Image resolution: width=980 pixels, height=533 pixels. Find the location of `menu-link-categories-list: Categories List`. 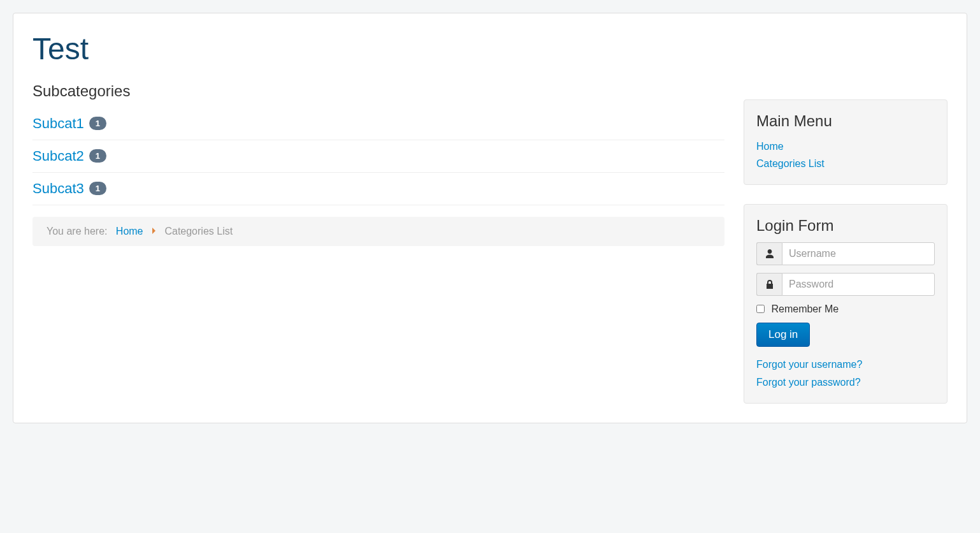

menu-link-categories-list: Categories List is located at coordinates (790, 163).